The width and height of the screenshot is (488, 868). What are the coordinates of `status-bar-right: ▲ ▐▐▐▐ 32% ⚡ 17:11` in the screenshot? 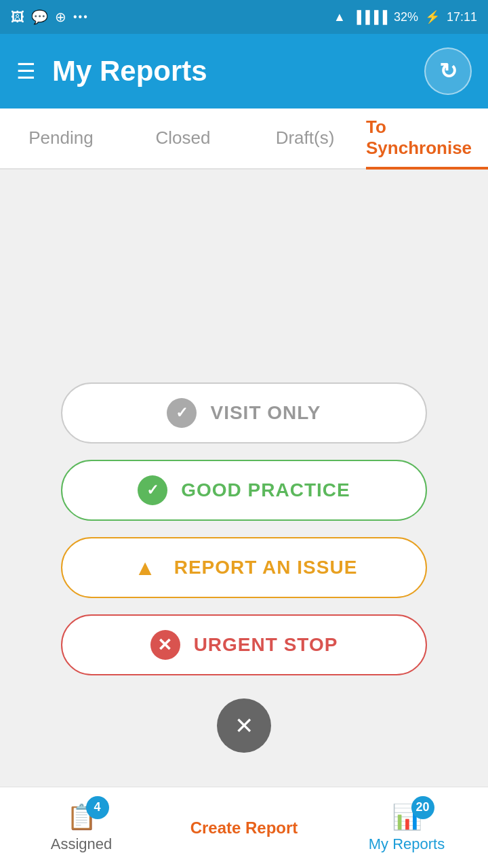 It's located at (405, 17).